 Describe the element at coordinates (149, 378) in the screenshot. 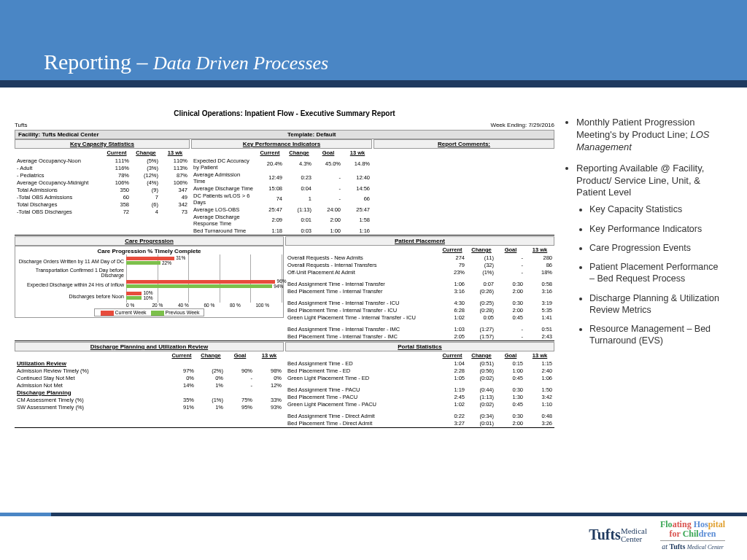

I see `table-row: Continued Stay Not Met0%0%-0%` at that location.